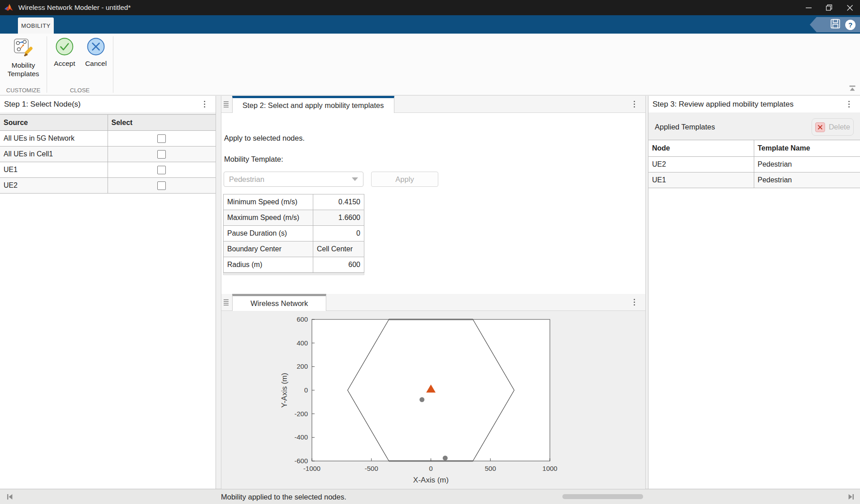 This screenshot has width=860, height=504. Describe the element at coordinates (294, 233) in the screenshot. I see `template-parameter-table: Minimum Speed (m/s)0.4150Maximum Speed (…` at that location.